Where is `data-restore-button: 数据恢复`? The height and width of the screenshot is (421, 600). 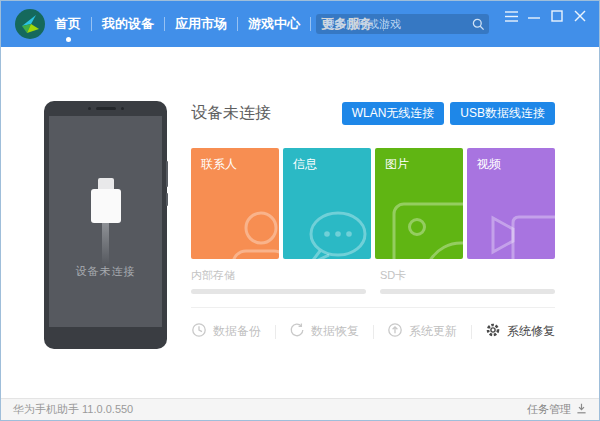 data-restore-button: 数据恢复 is located at coordinates (324, 332).